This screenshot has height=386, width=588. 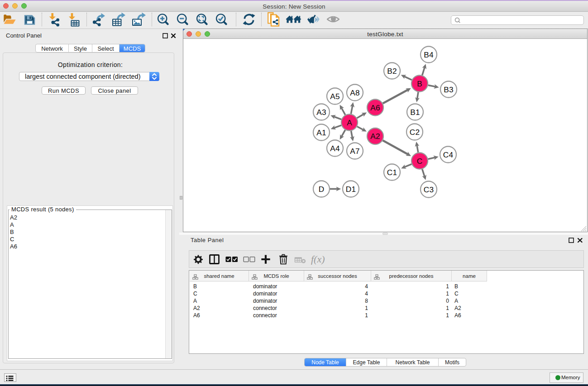 I want to click on svg-text: A5, so click(x=335, y=96).